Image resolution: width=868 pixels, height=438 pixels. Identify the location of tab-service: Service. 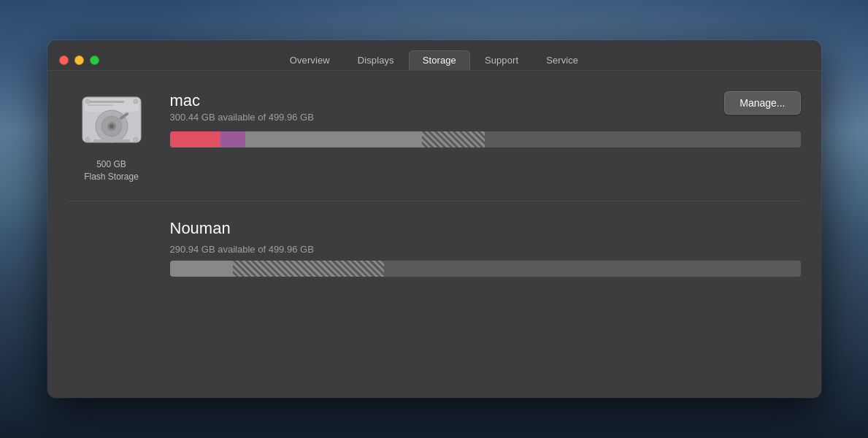
(562, 60).